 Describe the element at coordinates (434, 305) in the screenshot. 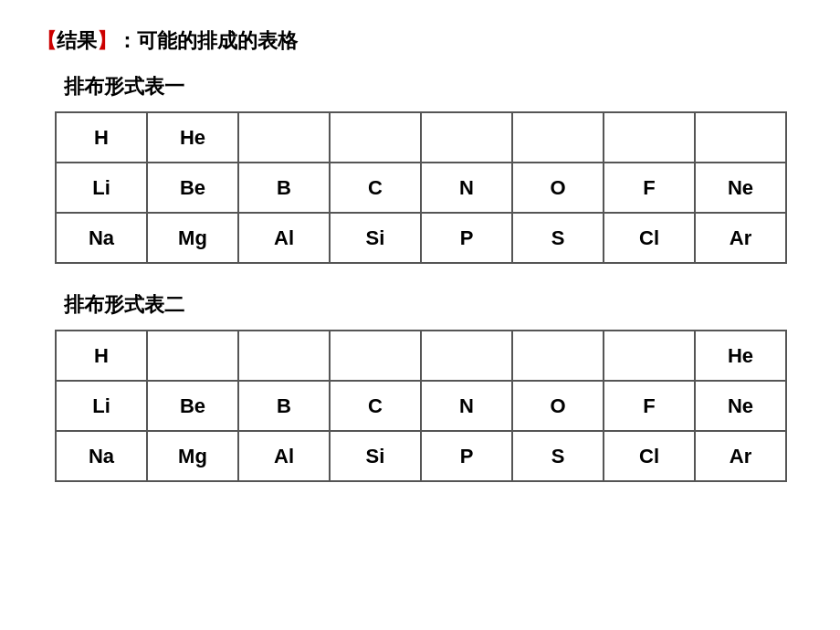

I see `table2-label: 排布形式表二` at that location.